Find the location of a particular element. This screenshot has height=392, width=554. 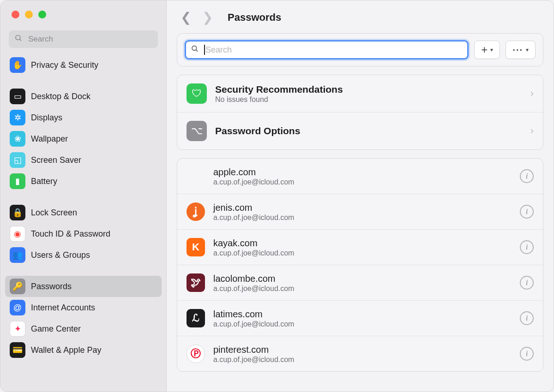

settings-card: 🛡Security RecommendationsNo issues found… is located at coordinates (360, 113).